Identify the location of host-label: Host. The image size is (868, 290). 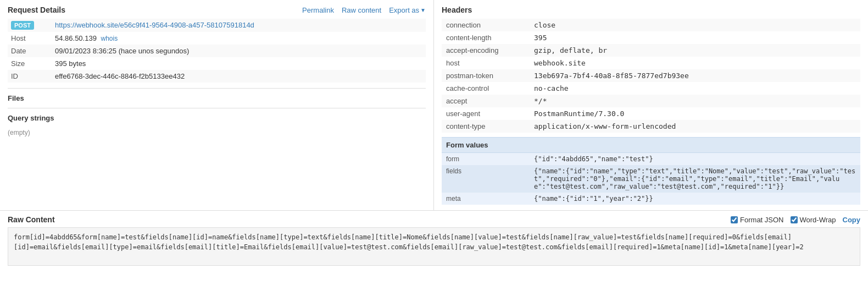
(30, 39).